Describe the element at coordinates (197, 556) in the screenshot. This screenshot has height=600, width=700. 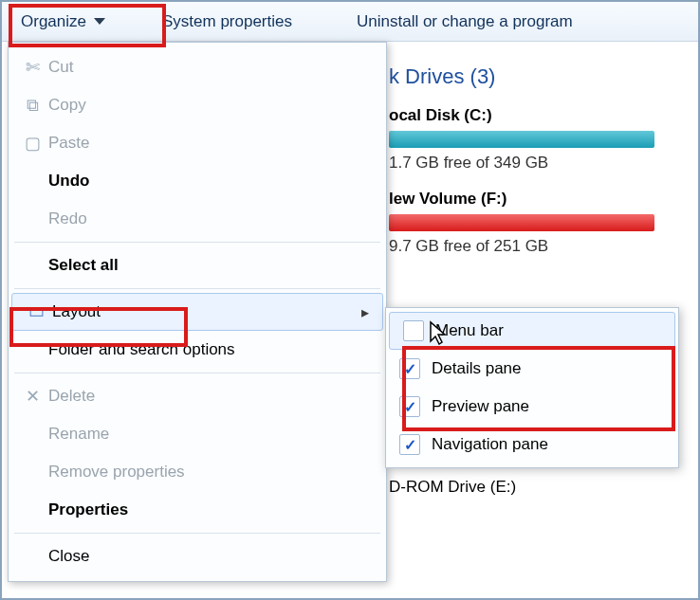
I see `menu-close: Close` at that location.